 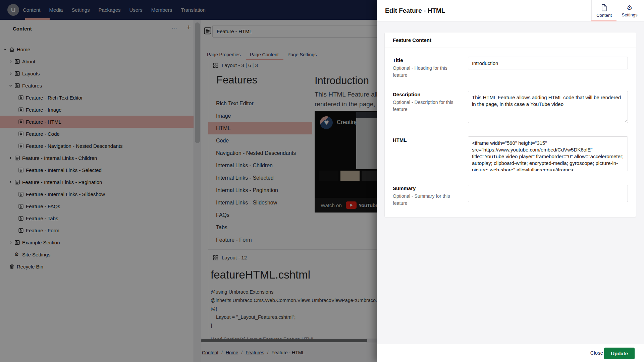 I want to click on title-input, so click(x=548, y=63).